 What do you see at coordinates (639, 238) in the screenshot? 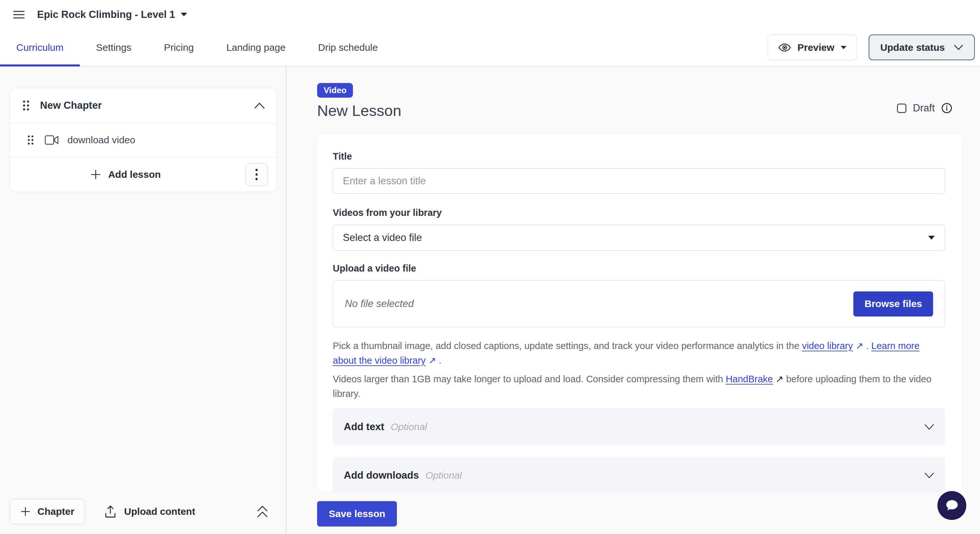
I see `video-library-select: Select a video file` at bounding box center [639, 238].